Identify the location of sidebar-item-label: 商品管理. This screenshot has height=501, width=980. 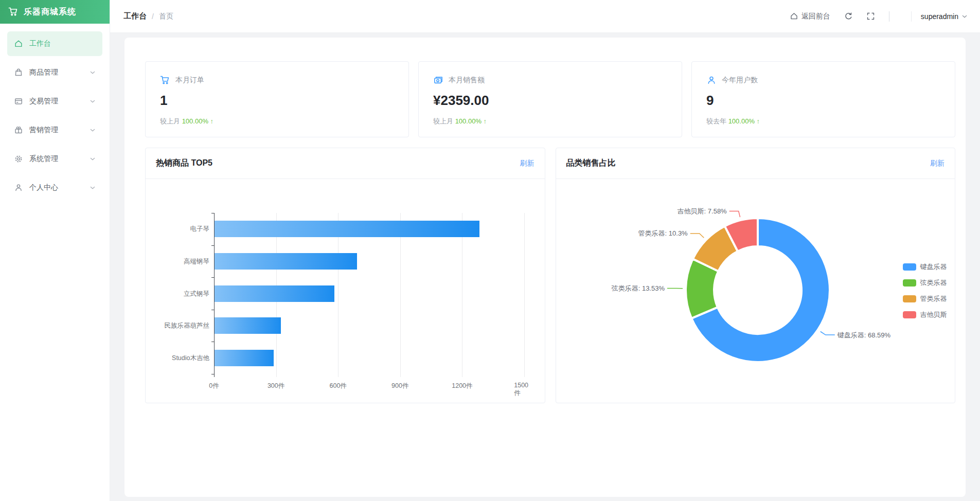
(57, 73).